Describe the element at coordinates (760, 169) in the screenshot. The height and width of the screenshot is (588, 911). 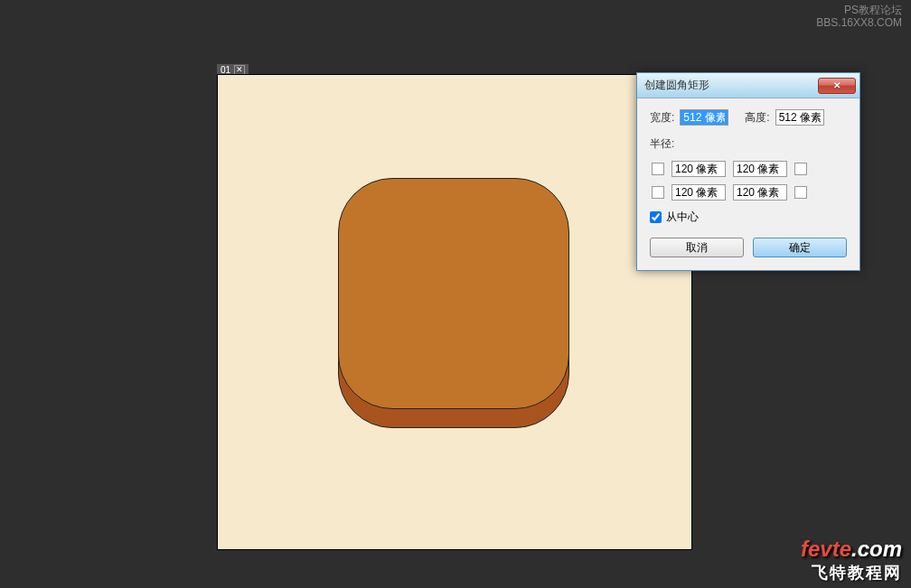
I see `radius-top-right-input` at that location.